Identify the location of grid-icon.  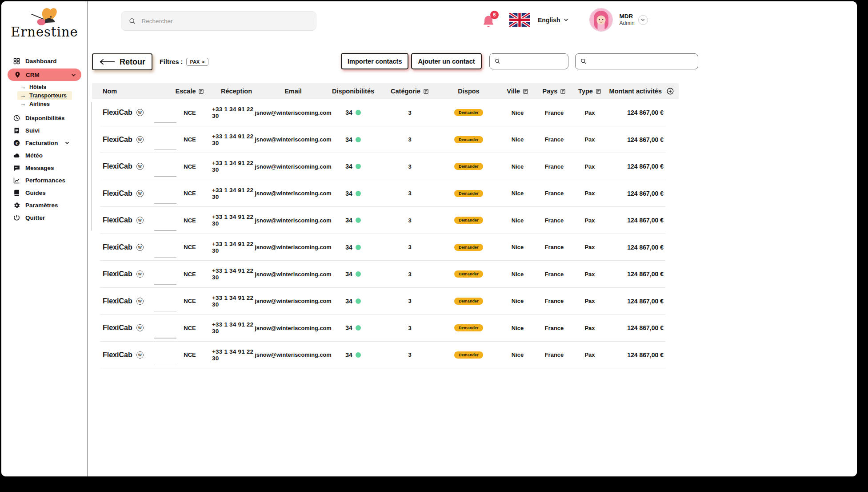
(17, 61).